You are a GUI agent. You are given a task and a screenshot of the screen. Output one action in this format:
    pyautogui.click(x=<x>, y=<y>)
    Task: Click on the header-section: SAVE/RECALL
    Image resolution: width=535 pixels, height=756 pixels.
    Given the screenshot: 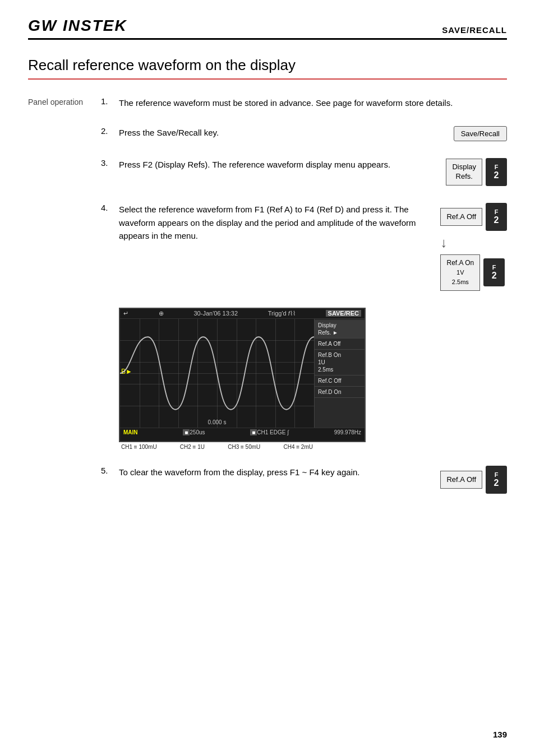 What is the action you would take?
    pyautogui.click(x=474, y=30)
    